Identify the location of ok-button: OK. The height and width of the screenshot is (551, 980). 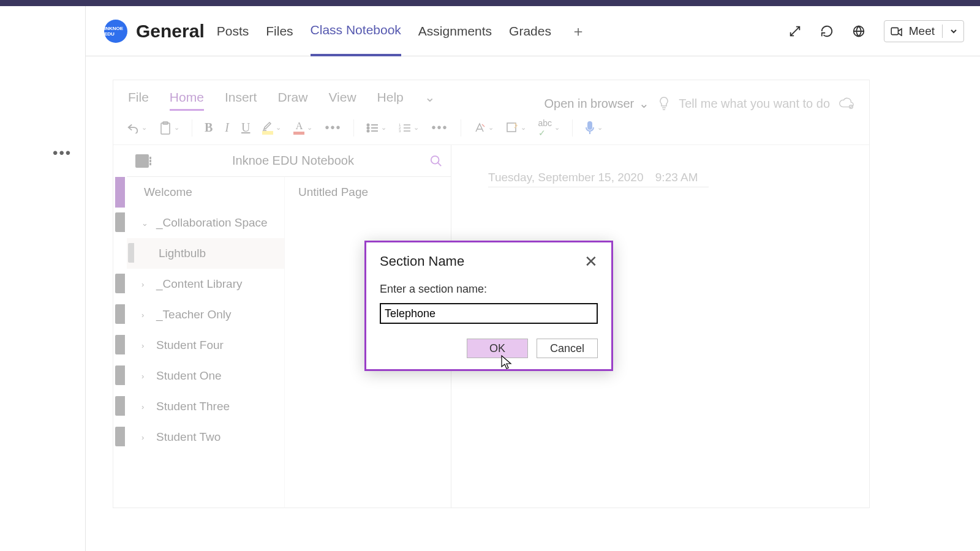
(497, 348).